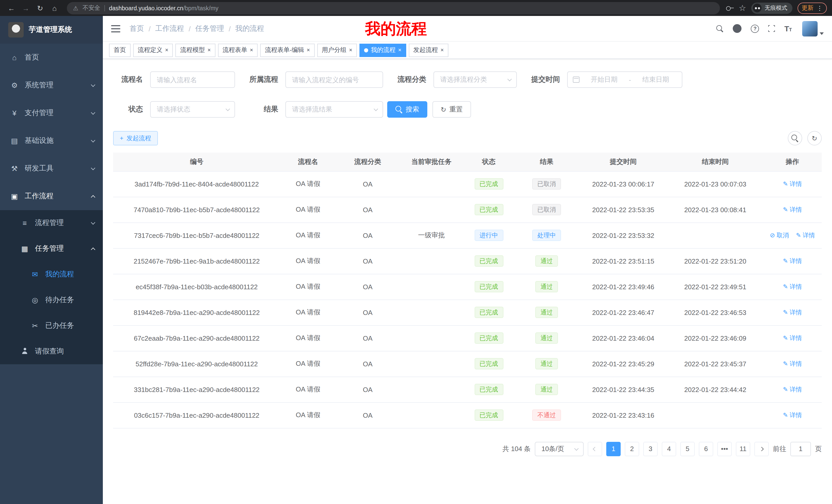 The height and width of the screenshot is (504, 832). Describe the element at coordinates (743, 8) in the screenshot. I see `bookmark-star-icon: ☆` at that location.